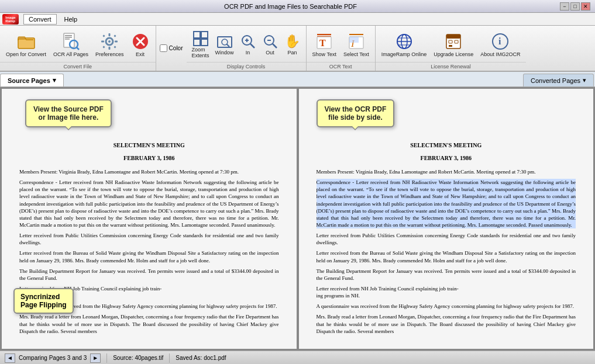 The image size is (595, 364). I want to click on ocr-text-label: OCR Text, so click(341, 67).